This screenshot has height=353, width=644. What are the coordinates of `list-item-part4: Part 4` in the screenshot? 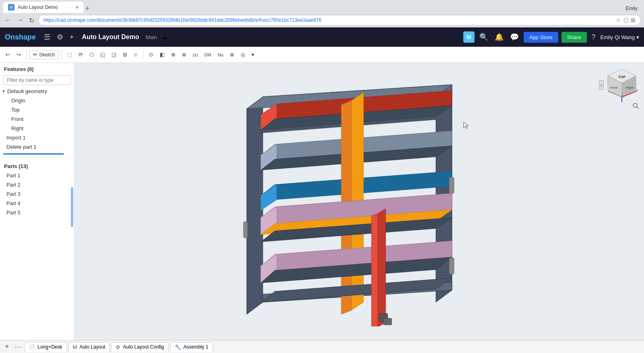 It's located at (37, 203).